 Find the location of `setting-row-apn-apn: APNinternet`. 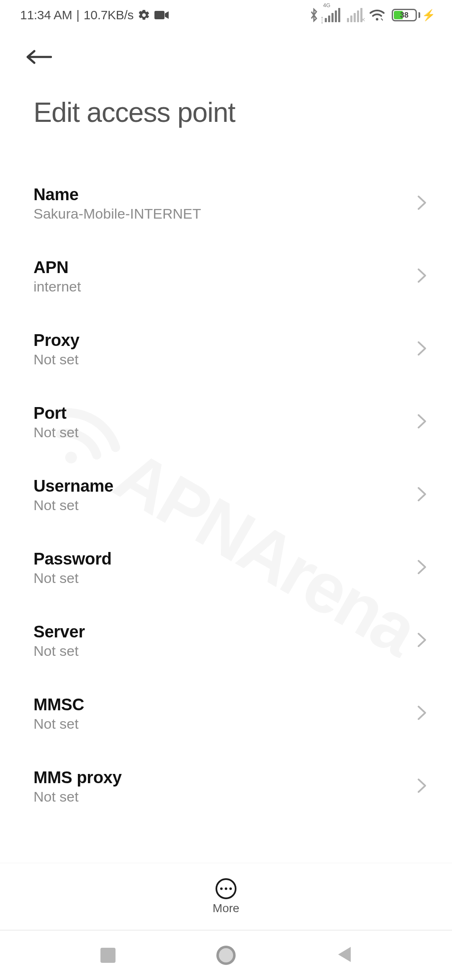

setting-row-apn-apn: APNinternet is located at coordinates (230, 279).